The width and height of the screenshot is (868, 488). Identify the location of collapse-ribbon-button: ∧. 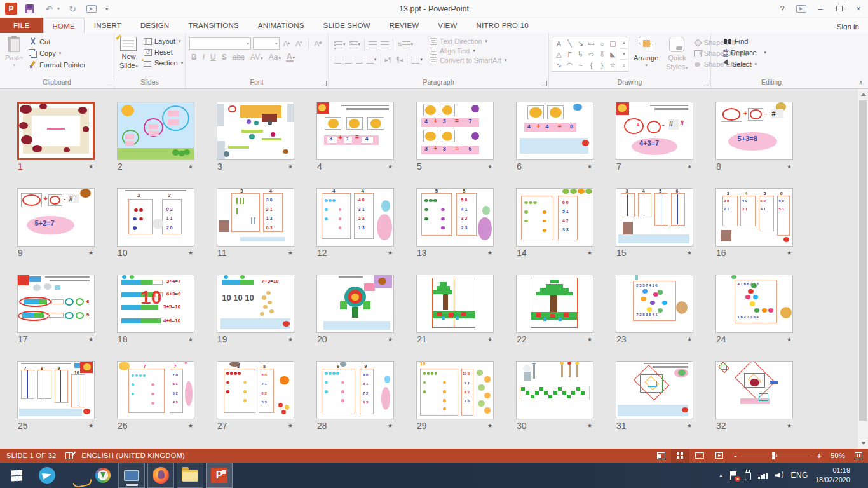
(860, 83).